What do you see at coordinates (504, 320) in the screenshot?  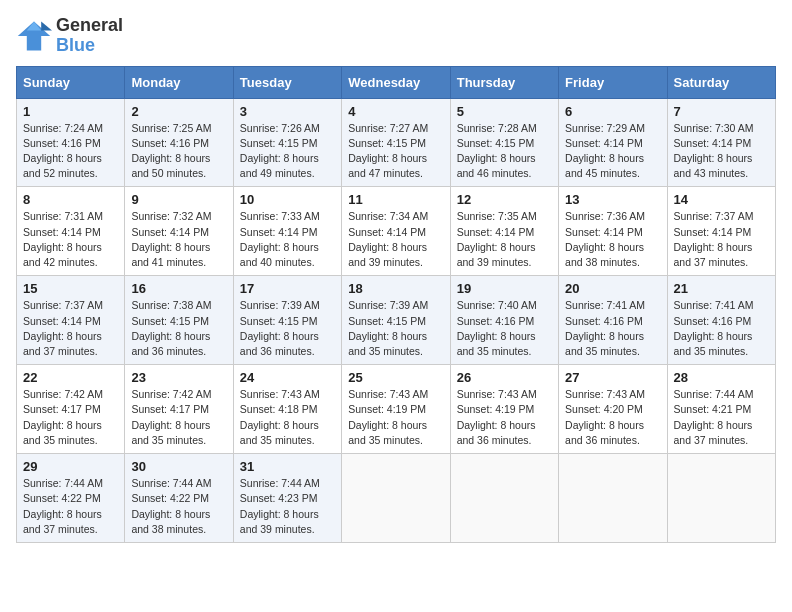 I see `calendar-cell: 19Sunrise: 7:40 AMSunset: 4:16 PMDayligh…` at bounding box center [504, 320].